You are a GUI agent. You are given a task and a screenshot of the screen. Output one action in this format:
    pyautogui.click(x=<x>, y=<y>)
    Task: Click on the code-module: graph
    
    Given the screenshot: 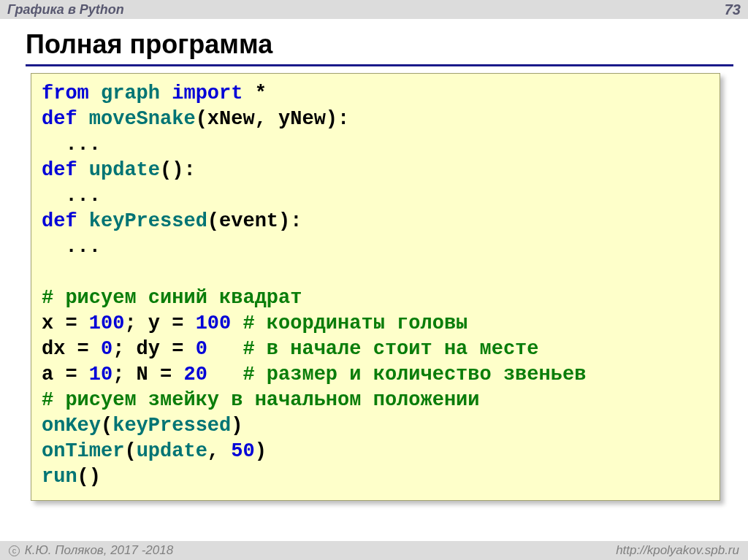 What is the action you would take?
    pyautogui.click(x=130, y=93)
    